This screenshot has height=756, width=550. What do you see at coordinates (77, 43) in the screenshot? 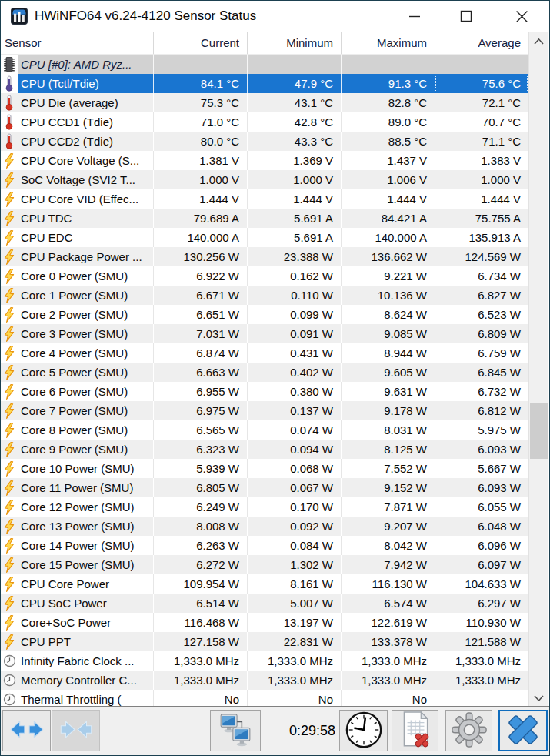
I see `column-header-sensor: Sensor` at bounding box center [77, 43].